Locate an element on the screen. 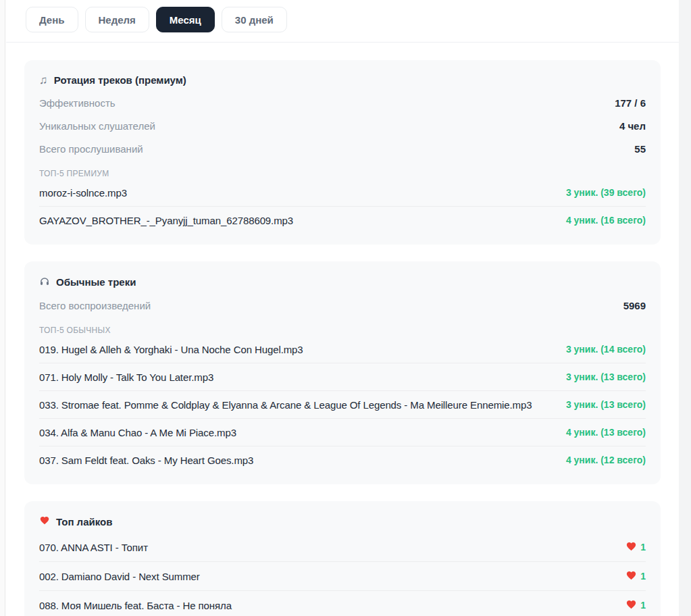 This screenshot has width=691, height=616. stat-label: Всего прослушиваний is located at coordinates (91, 149).